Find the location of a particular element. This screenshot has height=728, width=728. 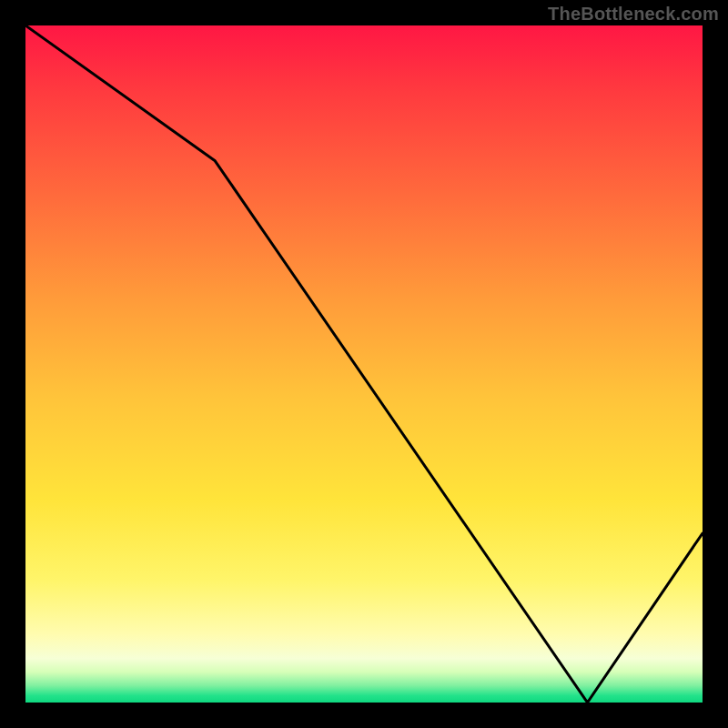

watermark-text: TheBottleneck.com is located at coordinates (633, 15).